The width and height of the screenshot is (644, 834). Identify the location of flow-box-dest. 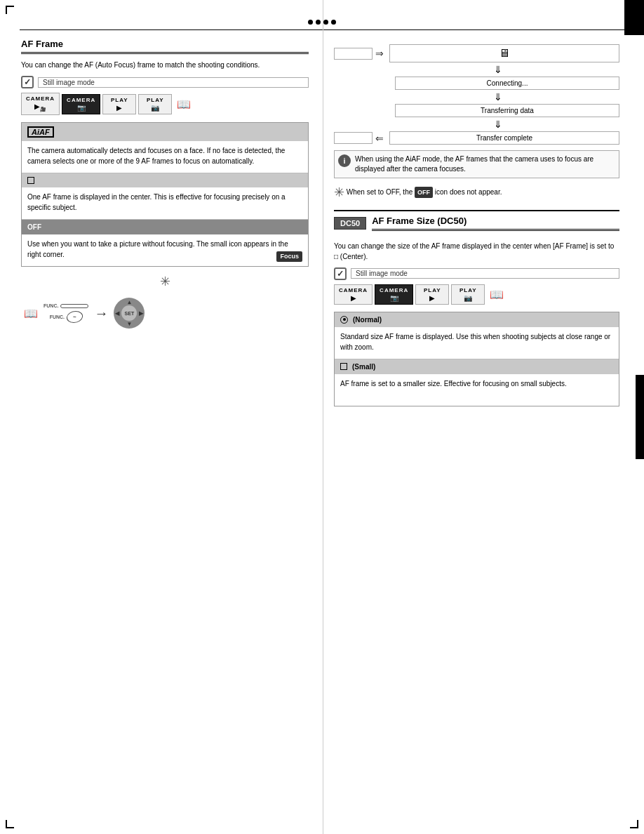
(354, 138).